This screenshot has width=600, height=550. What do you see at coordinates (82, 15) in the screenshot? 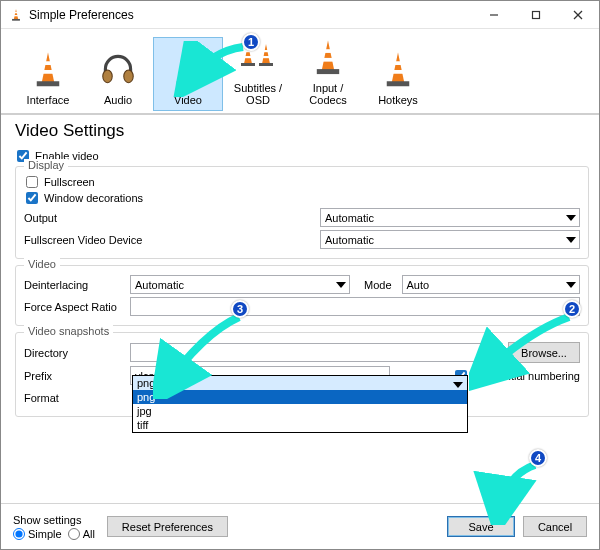
I see `window-title: Simple Preferences` at bounding box center [82, 15].